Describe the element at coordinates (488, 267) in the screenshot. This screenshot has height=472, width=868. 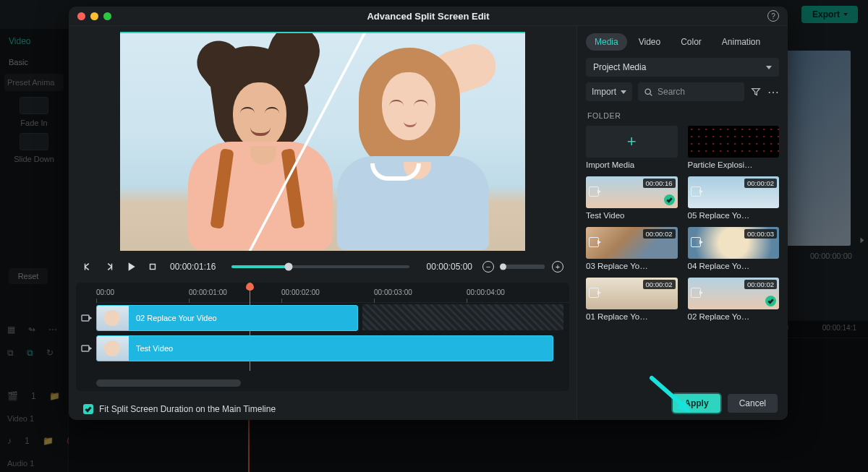
I see `zoom-out-button: −` at that location.